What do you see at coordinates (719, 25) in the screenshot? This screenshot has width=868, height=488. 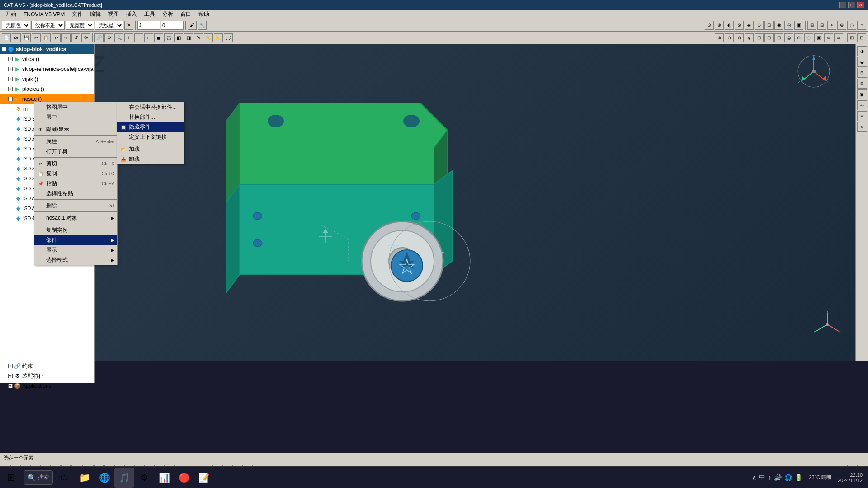 I see `view-btn2: ⊕` at bounding box center [719, 25].